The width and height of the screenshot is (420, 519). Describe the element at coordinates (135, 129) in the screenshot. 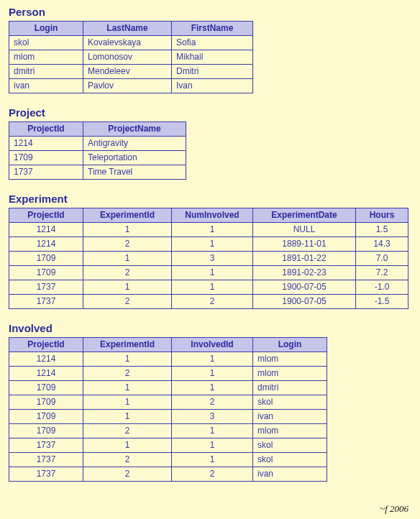

I see `col-projectname: ProjectName` at that location.